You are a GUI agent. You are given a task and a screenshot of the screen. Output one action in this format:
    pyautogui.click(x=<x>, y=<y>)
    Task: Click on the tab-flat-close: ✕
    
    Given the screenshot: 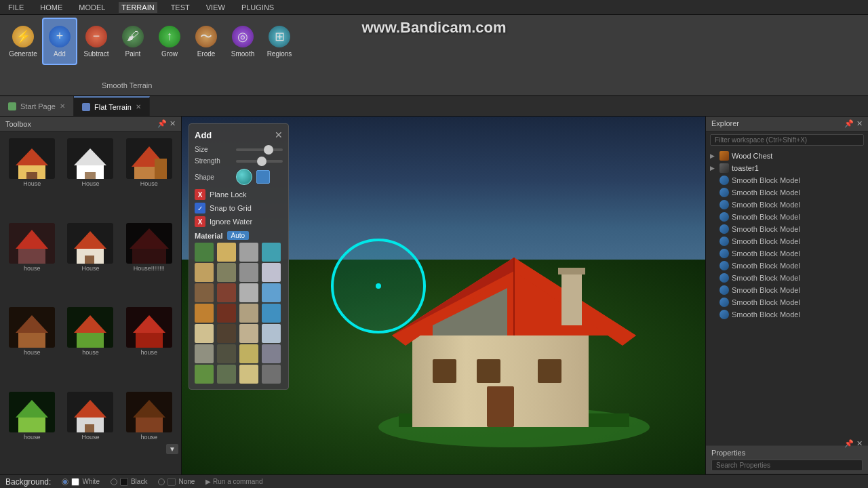 What is the action you would take?
    pyautogui.click(x=138, y=107)
    